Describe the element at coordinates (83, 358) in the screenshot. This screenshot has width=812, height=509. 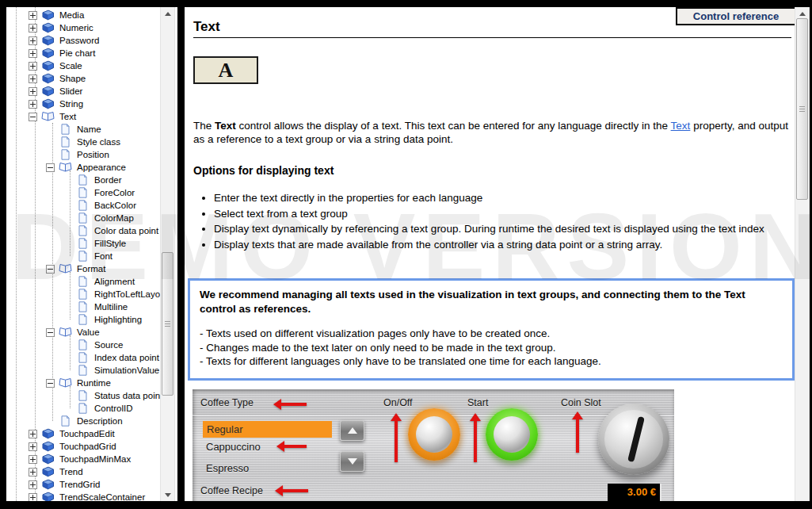
I see `tree-item-index-data-point: Index data point` at that location.